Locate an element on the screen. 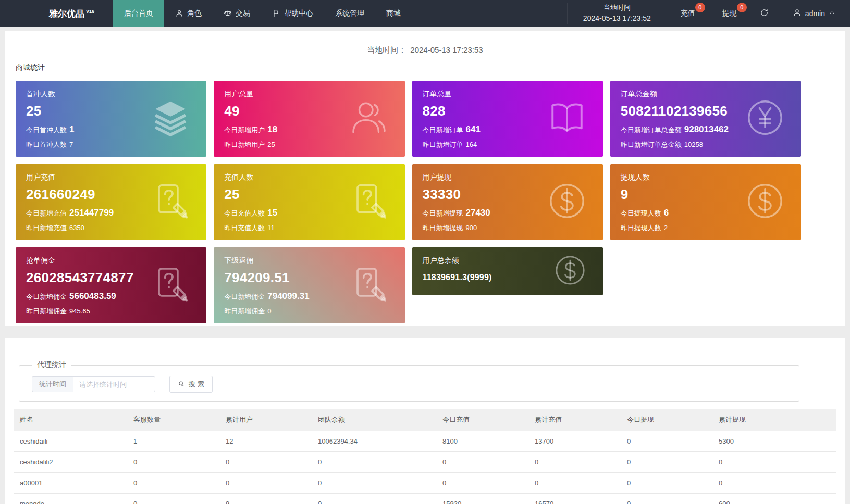  user-icon is located at coordinates (797, 14).